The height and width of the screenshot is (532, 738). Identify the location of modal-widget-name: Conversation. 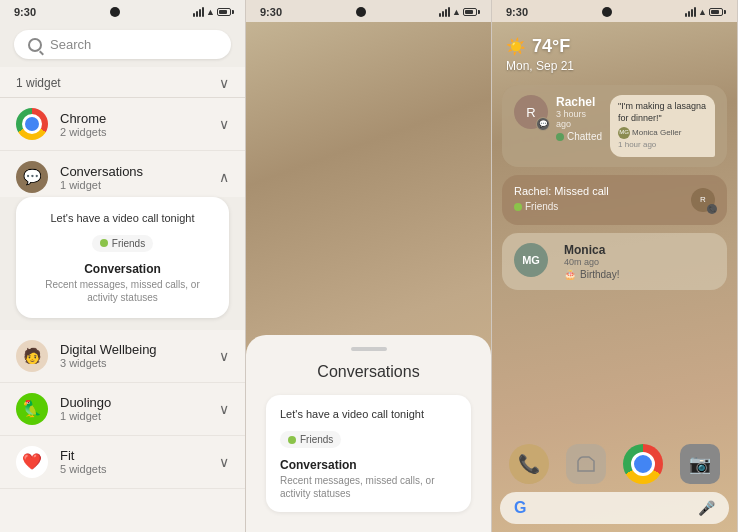
(368, 465).